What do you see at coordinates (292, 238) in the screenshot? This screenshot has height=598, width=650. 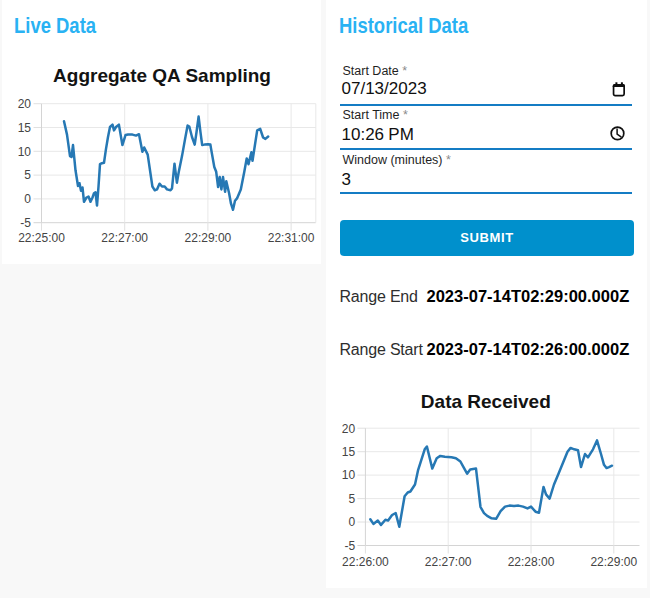 I see `svg-text: 22:31:00` at bounding box center [292, 238].